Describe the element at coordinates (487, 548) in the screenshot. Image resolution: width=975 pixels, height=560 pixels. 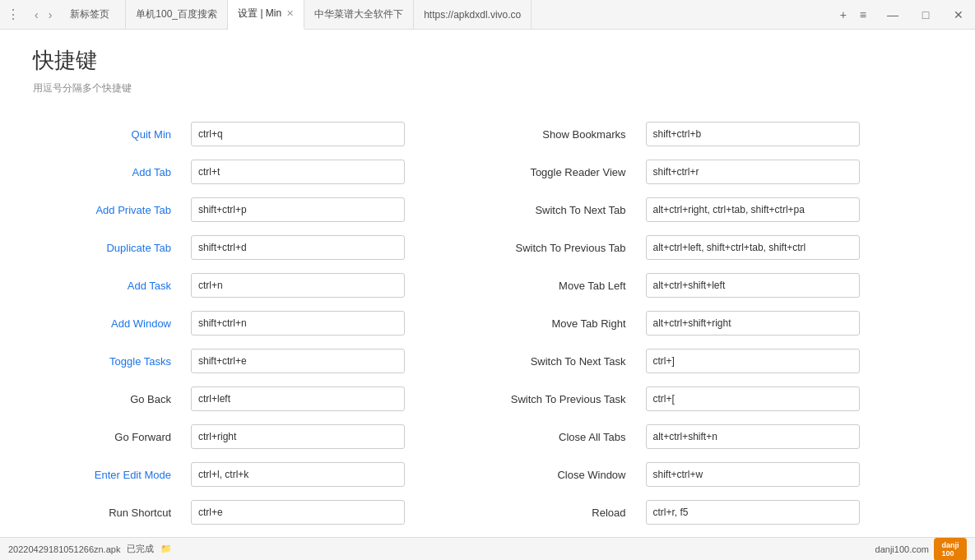
I see `statusbar: 20220429181051266zn.apk 已完成 📁 danji100.c…` at that location.